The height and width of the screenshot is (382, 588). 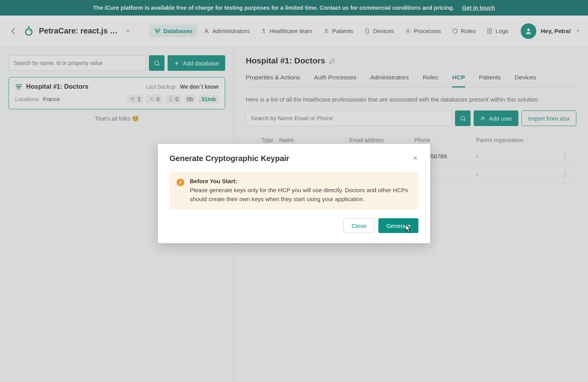 What do you see at coordinates (294, 191) in the screenshot?
I see `warning-alert: ! Before You Start: Please generate keys…` at bounding box center [294, 191].